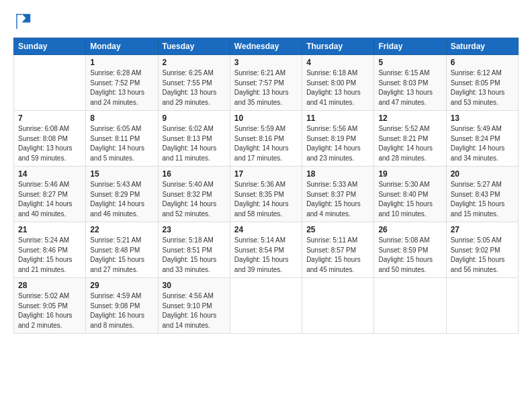 The image size is (532, 411). I want to click on calendar-week-row: 1Sunrise: 6:28 AM Sunset: 7:52 PM Daylig…, so click(266, 83).